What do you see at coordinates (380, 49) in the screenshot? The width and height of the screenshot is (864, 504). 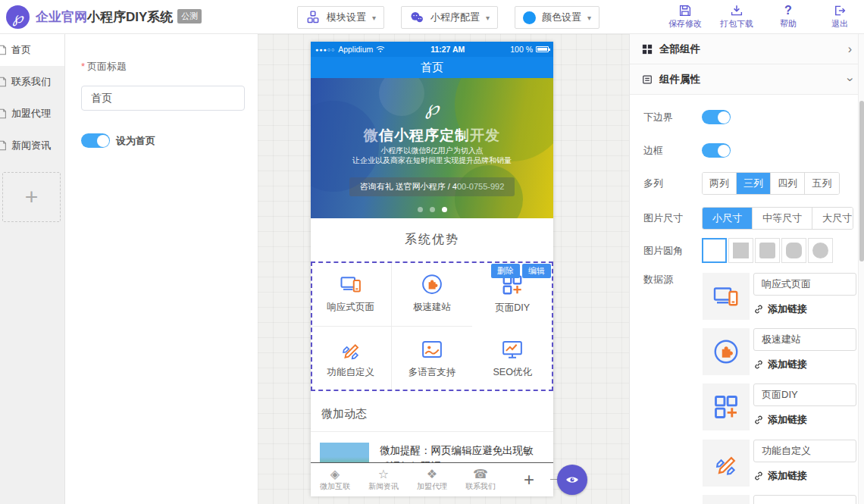 I see `wifi-icon` at bounding box center [380, 49].